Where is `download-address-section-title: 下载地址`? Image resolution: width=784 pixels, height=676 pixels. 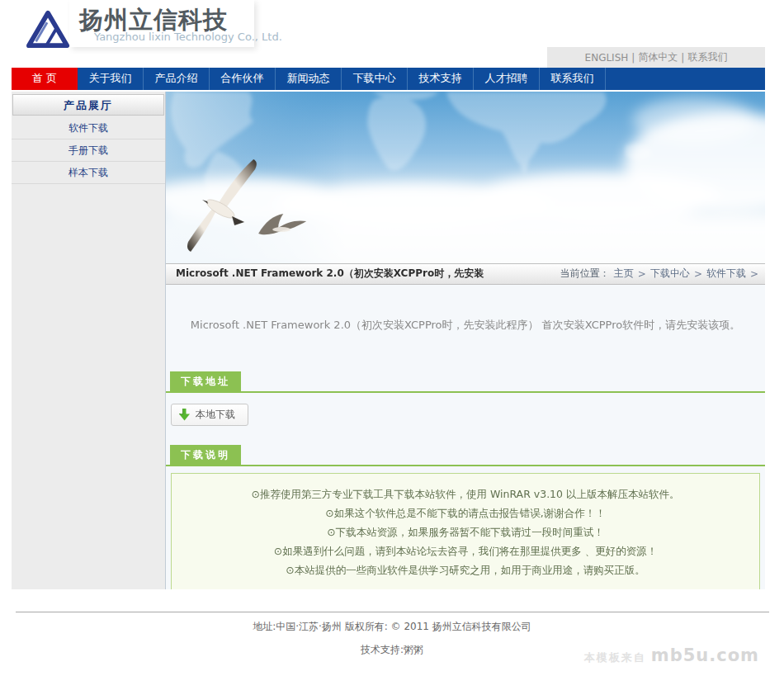
download-address-section-title: 下载地址 is located at coordinates (205, 381).